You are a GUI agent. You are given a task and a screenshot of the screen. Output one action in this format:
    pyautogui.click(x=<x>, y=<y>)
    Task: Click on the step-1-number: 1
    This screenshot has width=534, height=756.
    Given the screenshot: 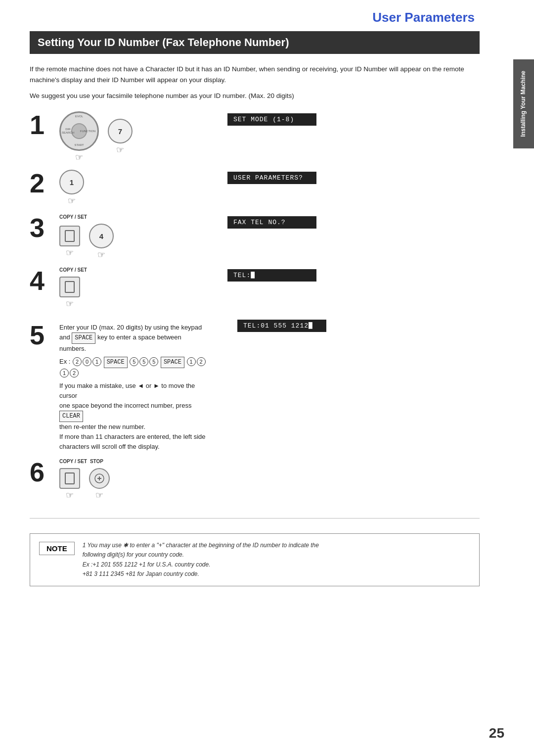 What is the action you would take?
    pyautogui.click(x=44, y=125)
    